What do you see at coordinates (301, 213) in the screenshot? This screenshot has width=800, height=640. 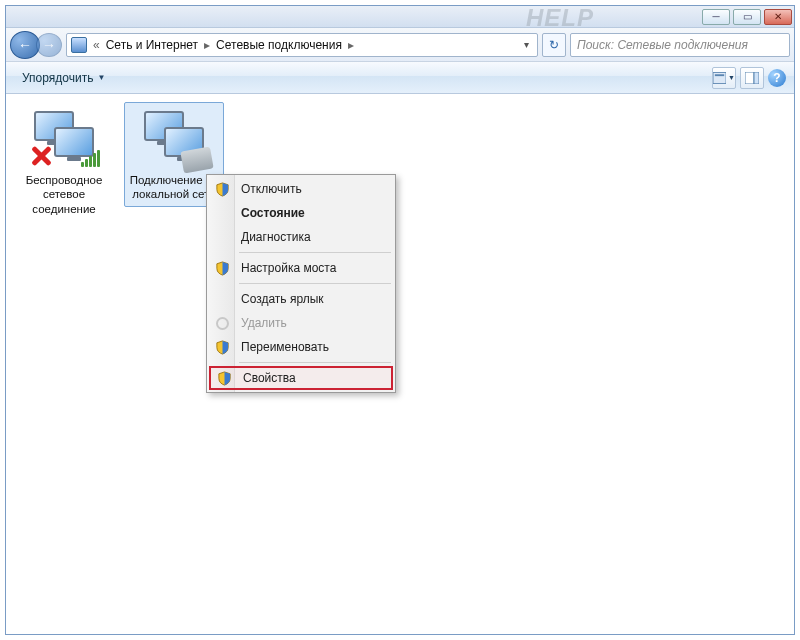 I see `ctx-status: Состояние` at bounding box center [301, 213].